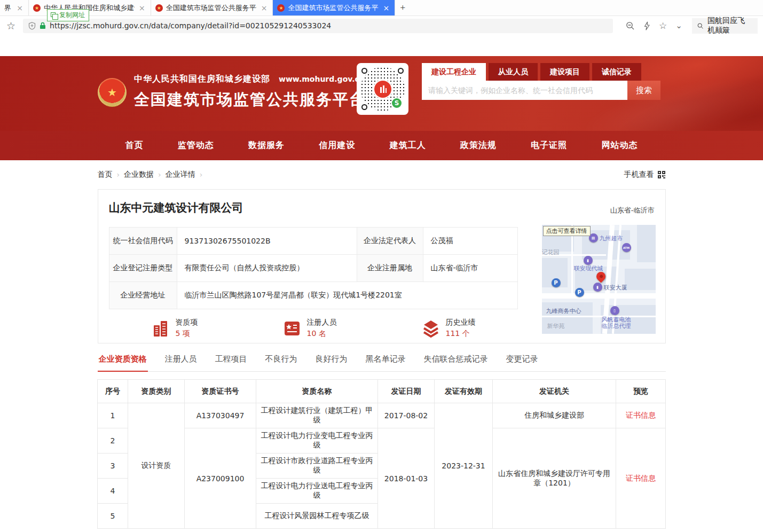 The image size is (763, 532). Describe the element at coordinates (113, 491) in the screenshot. I see `row-index: 4` at that location.